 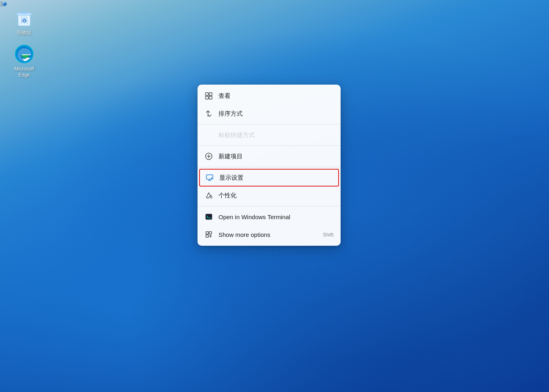 What do you see at coordinates (209, 217) in the screenshot?
I see `terminal-icon` at bounding box center [209, 217].